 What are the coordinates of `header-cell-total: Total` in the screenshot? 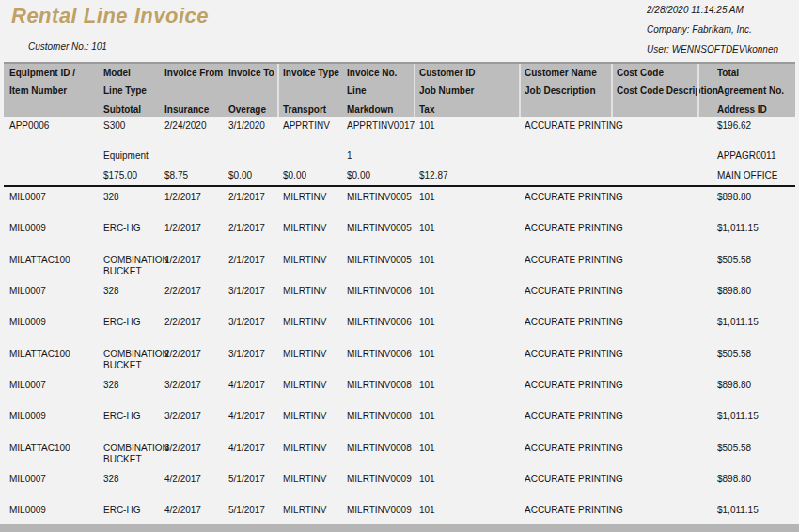 It's located at (754, 73).